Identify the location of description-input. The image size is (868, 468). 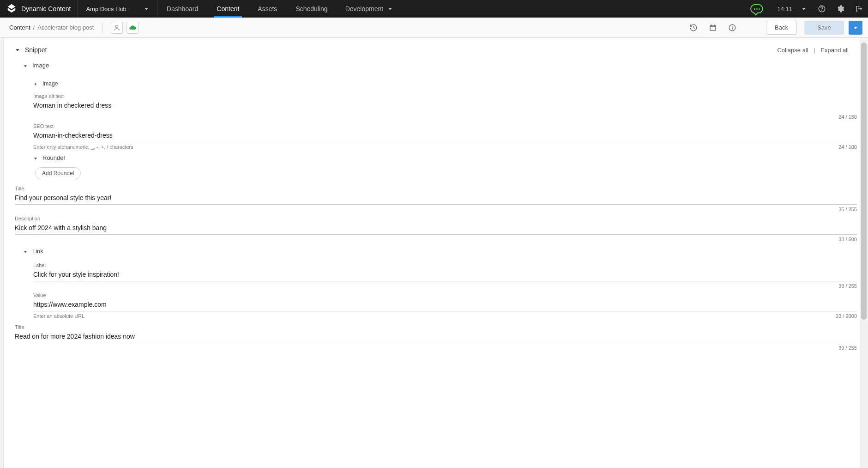
(436, 228).